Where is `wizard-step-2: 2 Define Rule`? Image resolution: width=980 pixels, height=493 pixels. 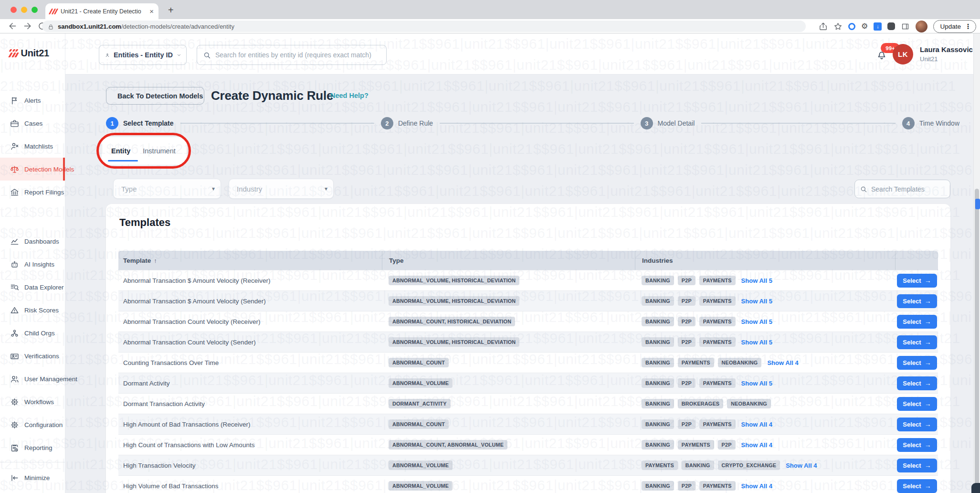 wizard-step-2: 2 Define Rule is located at coordinates (407, 123).